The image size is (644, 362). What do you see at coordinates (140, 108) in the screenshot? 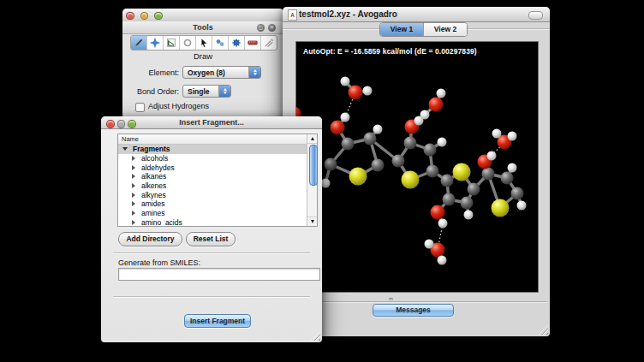
I see `adjust-hydrogens-checkbox` at bounding box center [140, 108].